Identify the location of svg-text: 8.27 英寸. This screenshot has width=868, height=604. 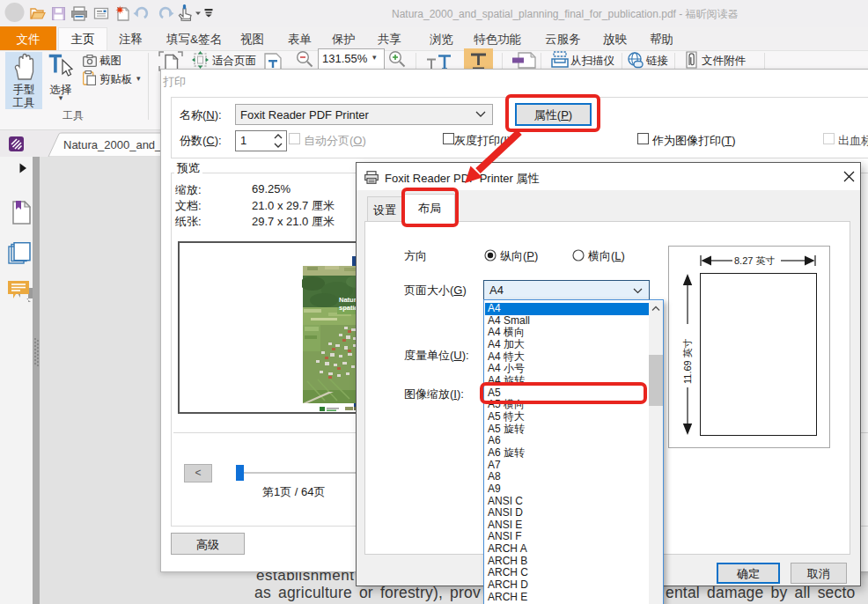
(754, 261).